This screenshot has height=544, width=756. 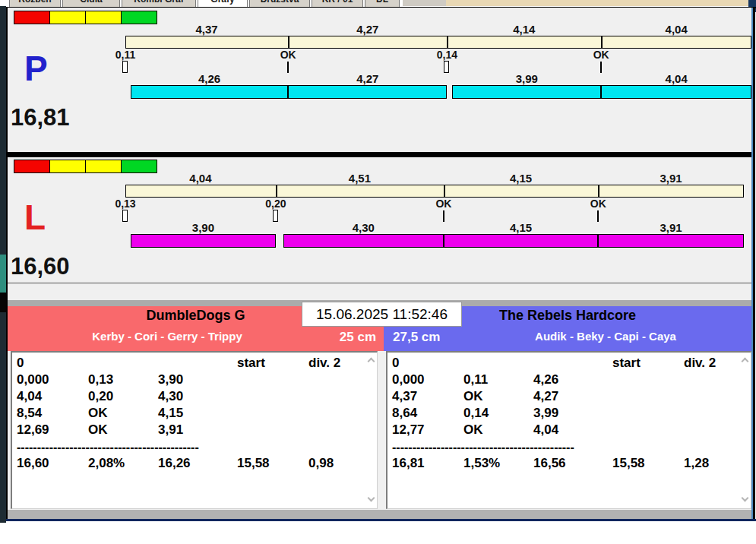 I want to click on split-bar, so click(x=435, y=191).